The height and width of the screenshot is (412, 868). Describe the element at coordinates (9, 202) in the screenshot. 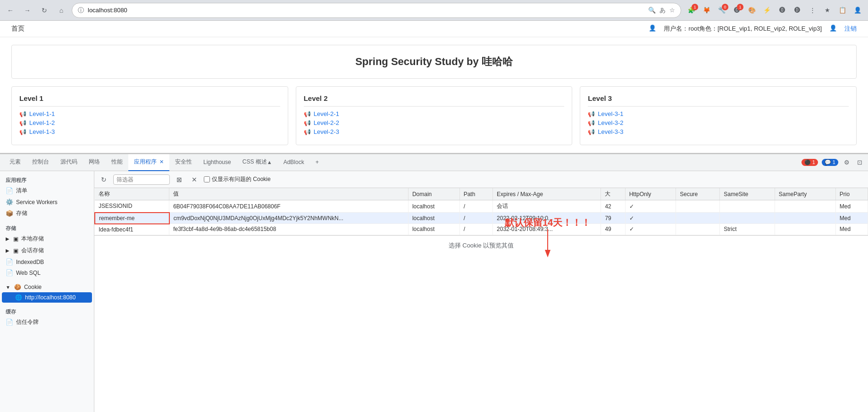

I see `service-workers-icon: ⚙️` at that location.